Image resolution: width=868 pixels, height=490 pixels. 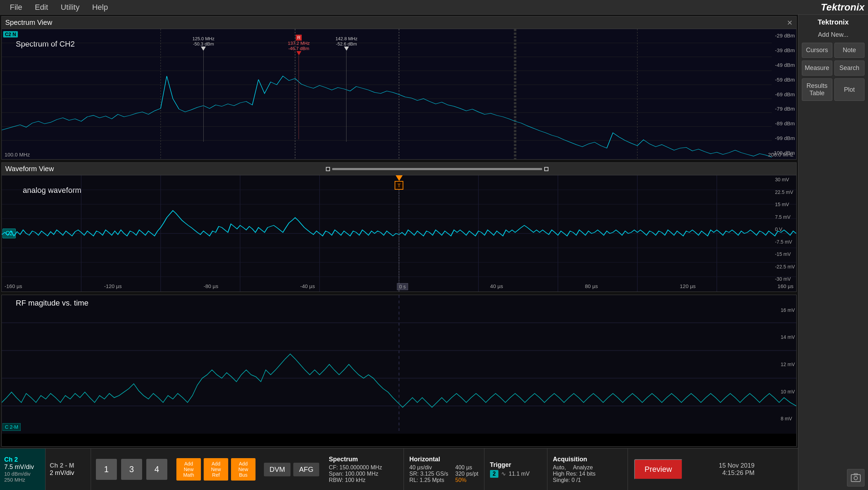 What do you see at coordinates (856, 478) in the screenshot?
I see `screenshot-icon` at bounding box center [856, 478].